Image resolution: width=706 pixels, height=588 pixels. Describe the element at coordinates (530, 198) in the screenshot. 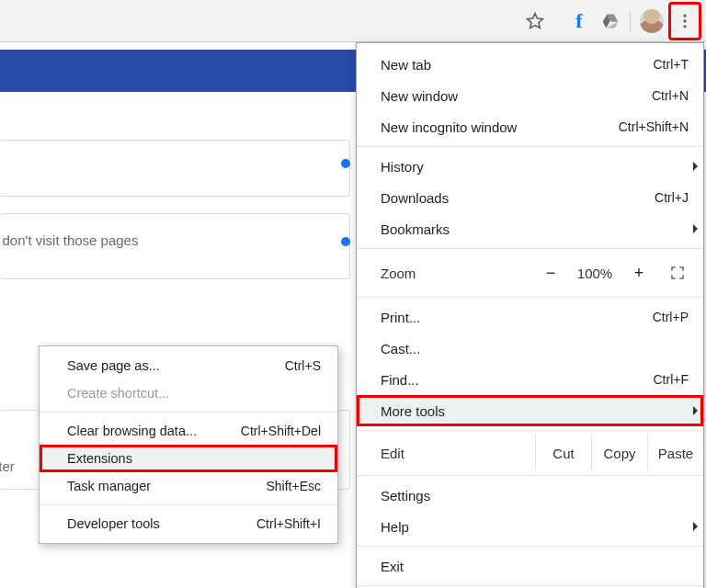

I see `menu-downloads: Downloads Ctrl+J` at that location.